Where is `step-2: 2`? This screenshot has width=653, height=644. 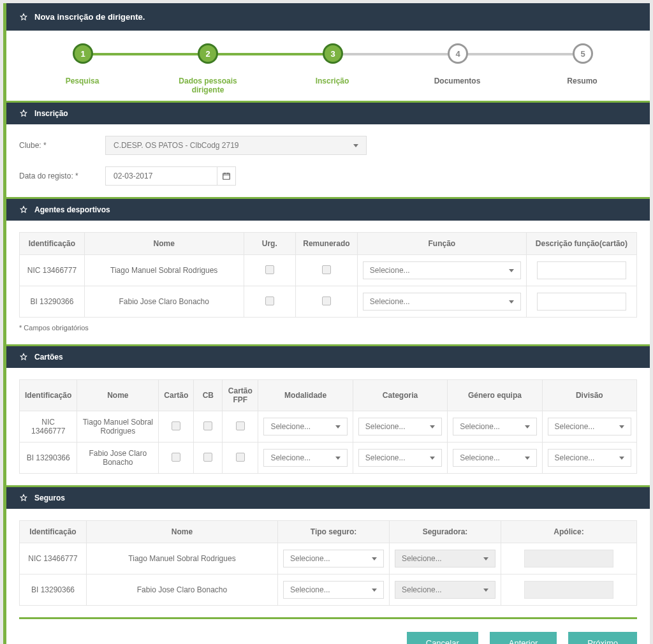 step-2: 2 is located at coordinates (208, 54).